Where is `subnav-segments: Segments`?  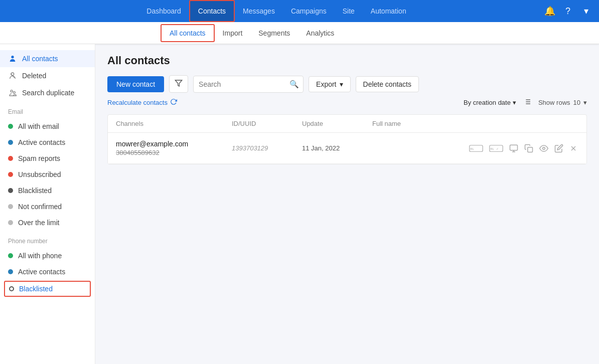
subnav-segments: Segments is located at coordinates (274, 33).